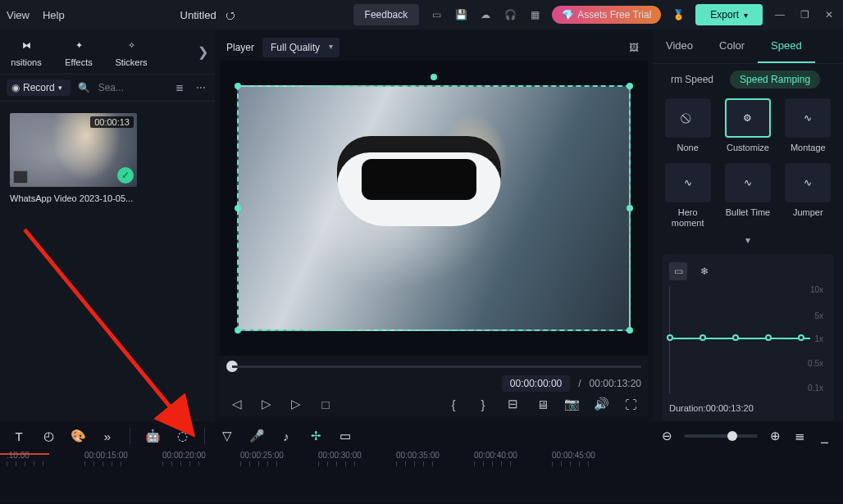 This screenshot has height=504, width=843. I want to click on speed-tool-icon: ◌, so click(182, 436).